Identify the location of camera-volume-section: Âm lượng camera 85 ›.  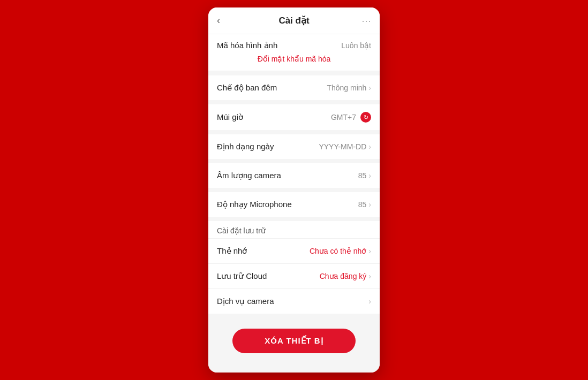
(294, 176).